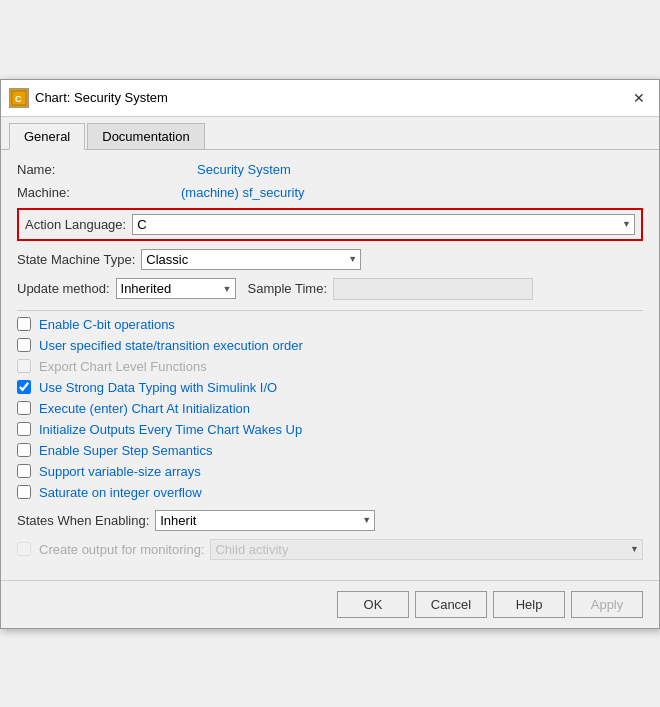 This screenshot has width=660, height=707. Describe the element at coordinates (529, 604) in the screenshot. I see `help-button: Help` at that location.